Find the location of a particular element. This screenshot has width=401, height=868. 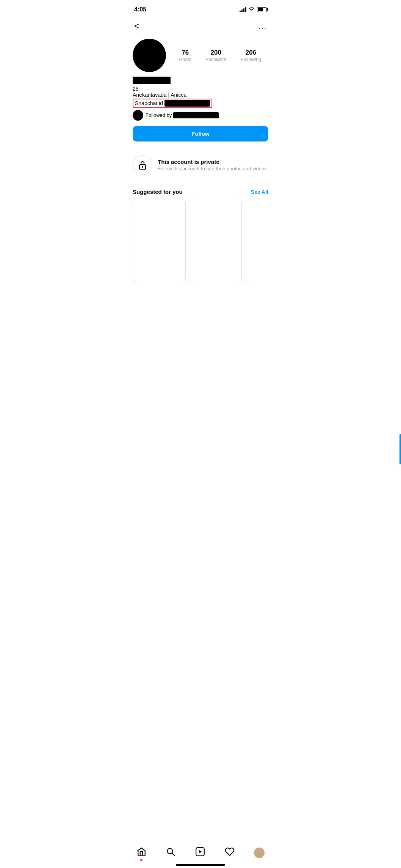

followed-by-text: Followed by is located at coordinates (182, 115).